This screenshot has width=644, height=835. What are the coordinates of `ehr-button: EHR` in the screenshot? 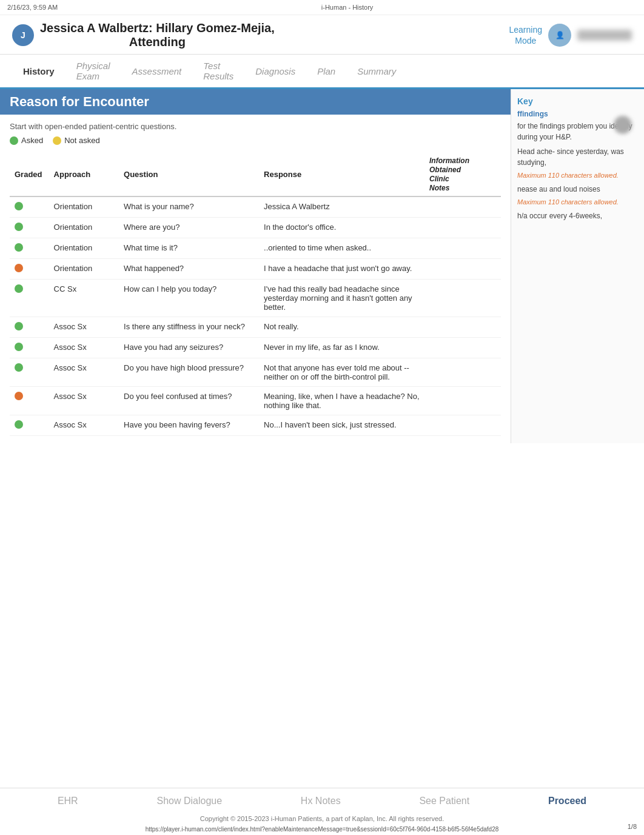 It's located at (68, 801).